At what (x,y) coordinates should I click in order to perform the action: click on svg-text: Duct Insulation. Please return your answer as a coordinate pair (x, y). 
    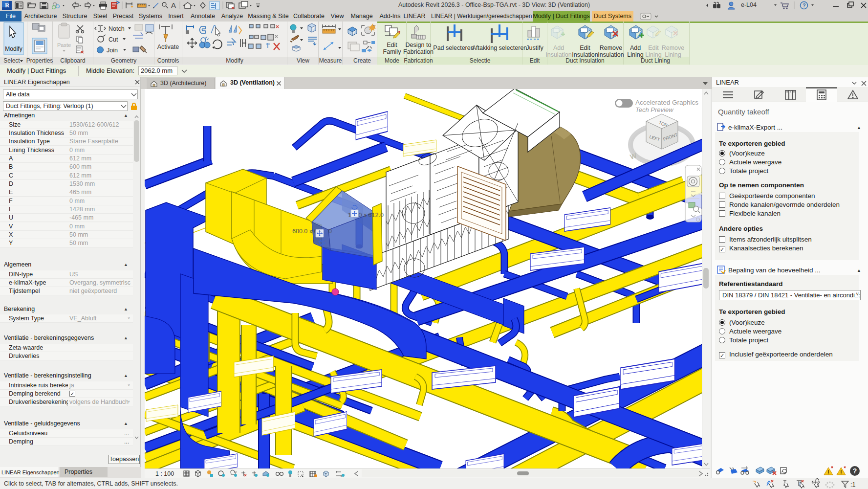
    Looking at the image, I should click on (585, 61).